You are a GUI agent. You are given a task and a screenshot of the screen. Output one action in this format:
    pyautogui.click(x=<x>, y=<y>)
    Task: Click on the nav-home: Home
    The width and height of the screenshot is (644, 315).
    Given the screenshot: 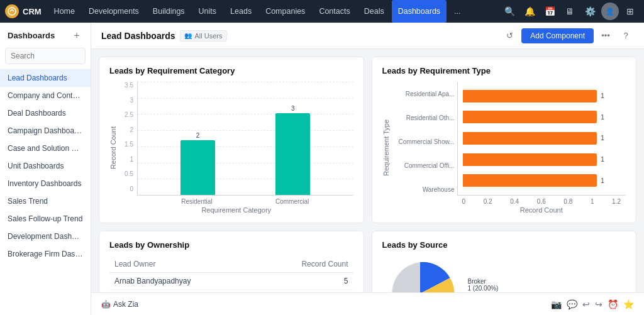 What is the action you would take?
    pyautogui.click(x=64, y=11)
    